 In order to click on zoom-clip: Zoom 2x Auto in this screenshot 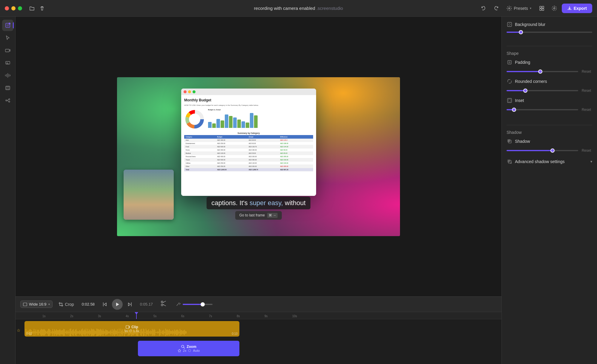, I will do `click(189, 348)`.